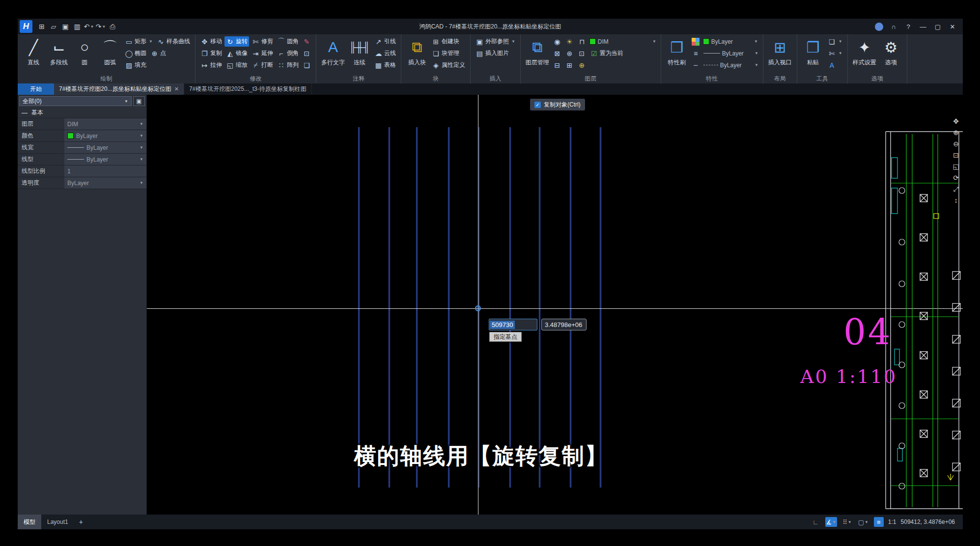  What do you see at coordinates (730, 42) in the screenshot?
I see `ribbon-color-combo: ByLayer▼` at bounding box center [730, 42].